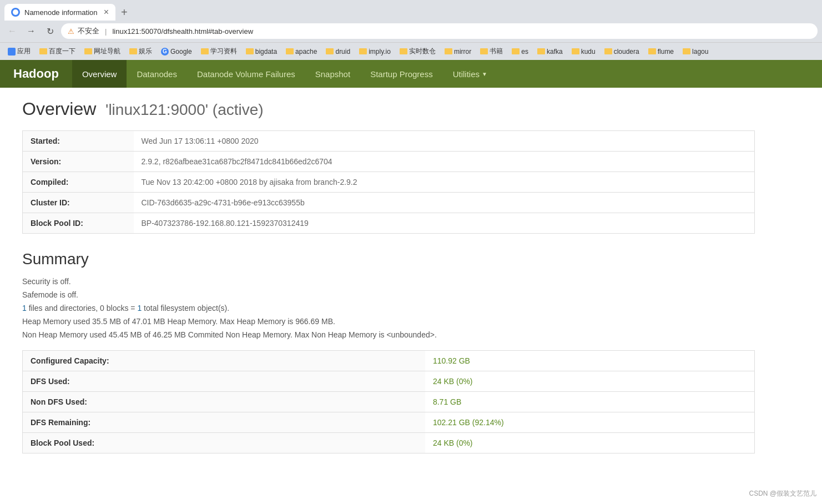 The width and height of the screenshot is (822, 504). What do you see at coordinates (444, 182) in the screenshot?
I see `row-value: Tue Nov 13 20:42:00 +0800 2018 by ajisak…` at bounding box center [444, 182].